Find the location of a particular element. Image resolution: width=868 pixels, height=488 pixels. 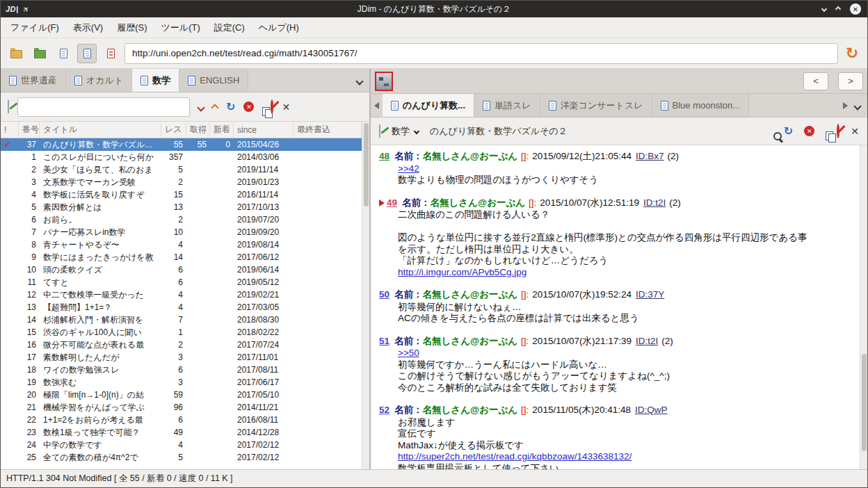

row-title: バナー応募スレin数学 is located at coordinates (100, 232).